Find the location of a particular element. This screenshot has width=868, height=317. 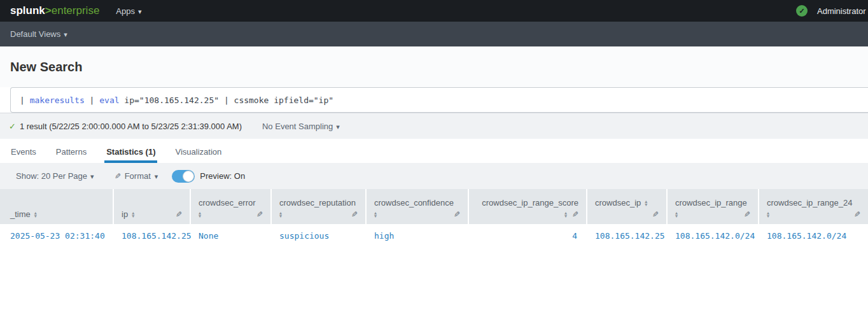

user-menu: Administrator is located at coordinates (831, 11).